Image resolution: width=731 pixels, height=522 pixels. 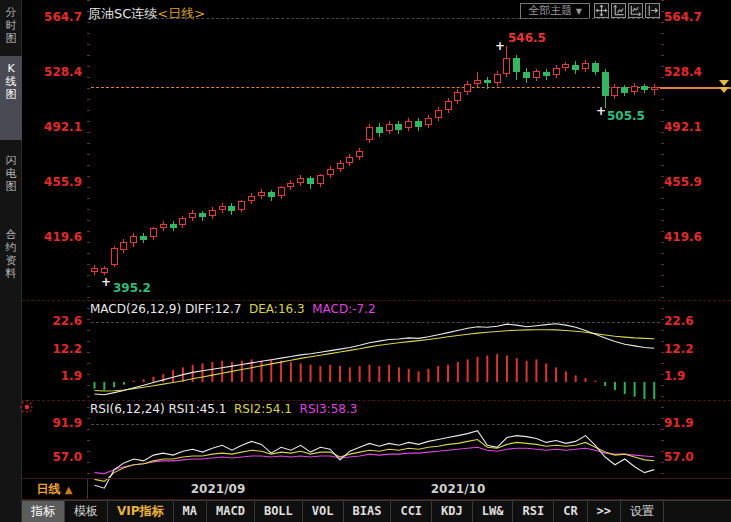 I want to click on toolbar-tab-VOL: VOL, so click(x=324, y=512).